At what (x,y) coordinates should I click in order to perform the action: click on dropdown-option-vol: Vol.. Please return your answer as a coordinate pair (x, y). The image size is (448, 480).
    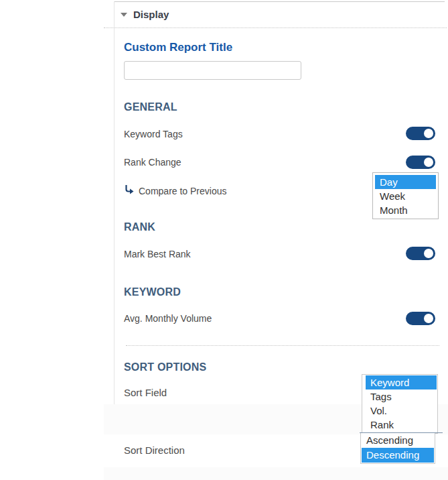
    Looking at the image, I should click on (400, 410).